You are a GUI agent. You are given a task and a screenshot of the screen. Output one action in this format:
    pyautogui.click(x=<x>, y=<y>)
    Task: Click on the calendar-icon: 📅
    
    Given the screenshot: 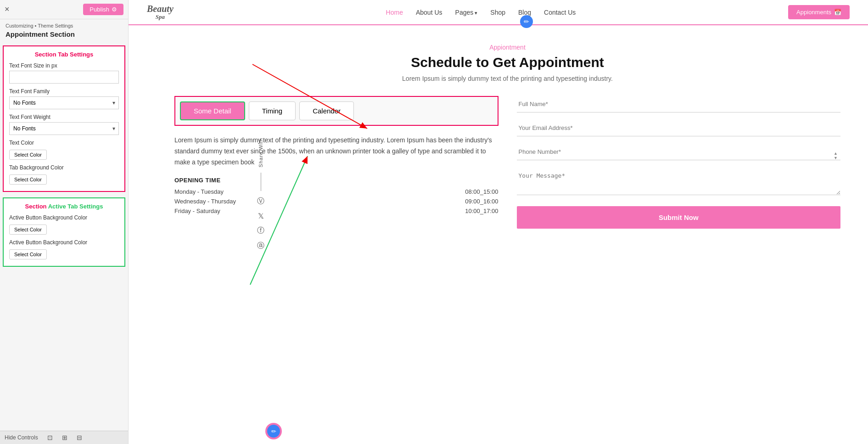 What is the action you would take?
    pyautogui.click(x=838, y=12)
    